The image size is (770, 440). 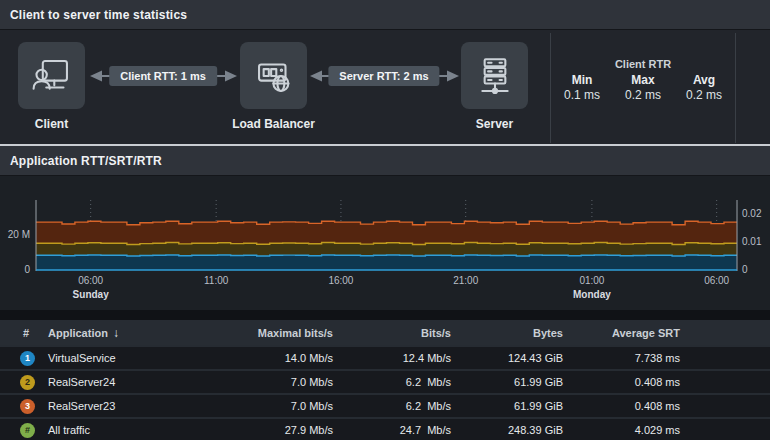 What do you see at coordinates (644, 88) in the screenshot?
I see `stat-max: Max 0.2 ms` at bounding box center [644, 88].